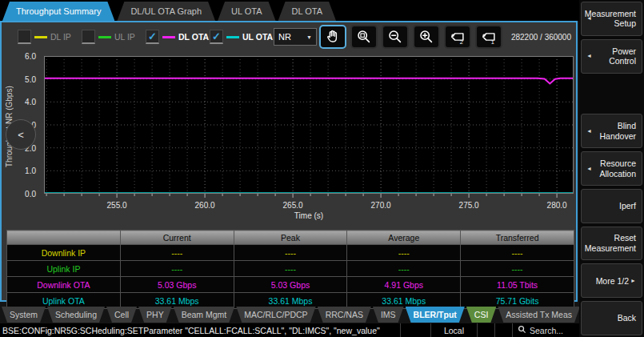  I want to click on softkey-sidebar: ◄Measurement Setup ◄Power Control ◄Blind…, so click(611, 168).